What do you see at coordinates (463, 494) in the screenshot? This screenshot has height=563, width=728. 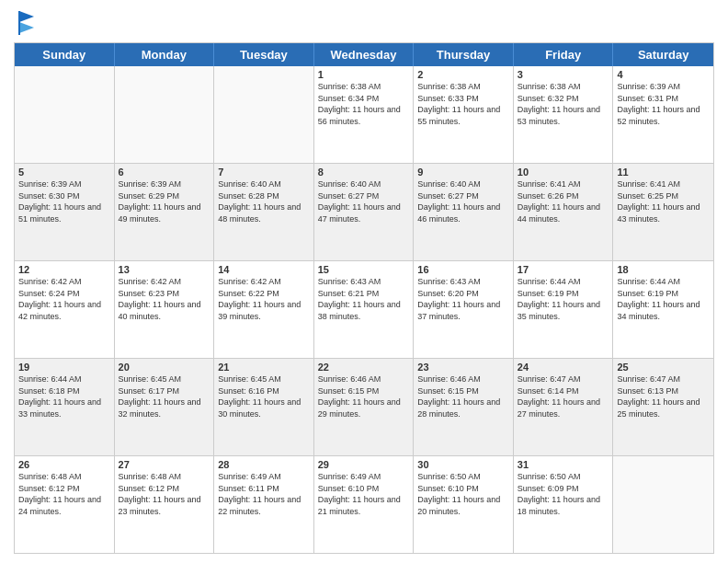 I see `cell-info: Sunrise: 6:50 AM Sunset: 6:10 PM Dayligh…` at bounding box center [463, 494].